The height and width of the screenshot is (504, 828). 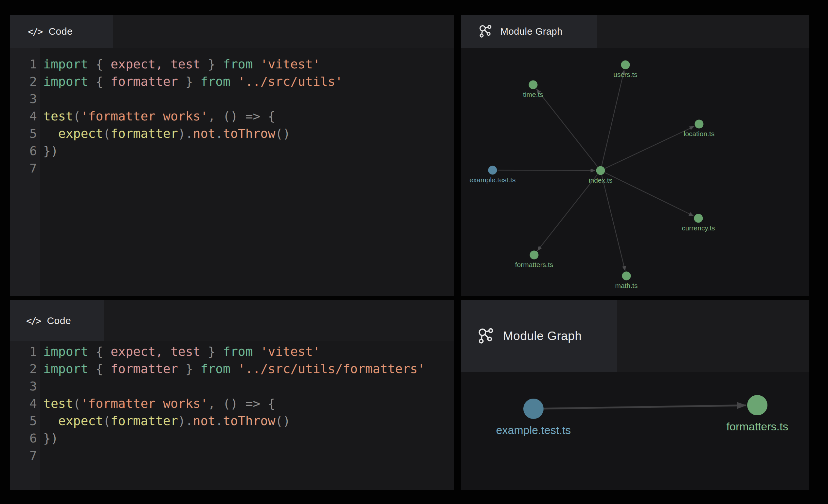 What do you see at coordinates (626, 276) in the screenshot?
I see `graph-node-math.ts` at bounding box center [626, 276].